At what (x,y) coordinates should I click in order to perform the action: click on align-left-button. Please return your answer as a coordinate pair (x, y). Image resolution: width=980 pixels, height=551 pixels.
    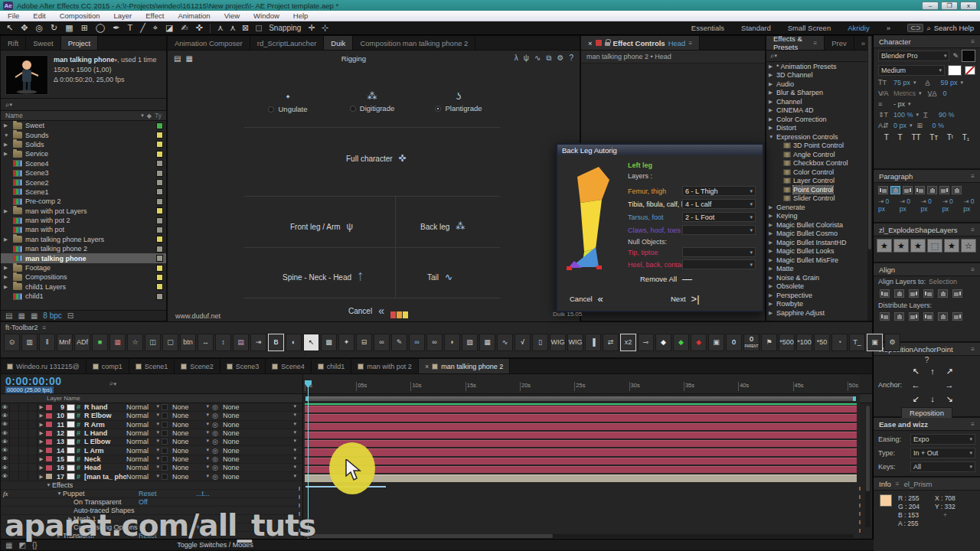
    Looking at the image, I should click on (885, 294).